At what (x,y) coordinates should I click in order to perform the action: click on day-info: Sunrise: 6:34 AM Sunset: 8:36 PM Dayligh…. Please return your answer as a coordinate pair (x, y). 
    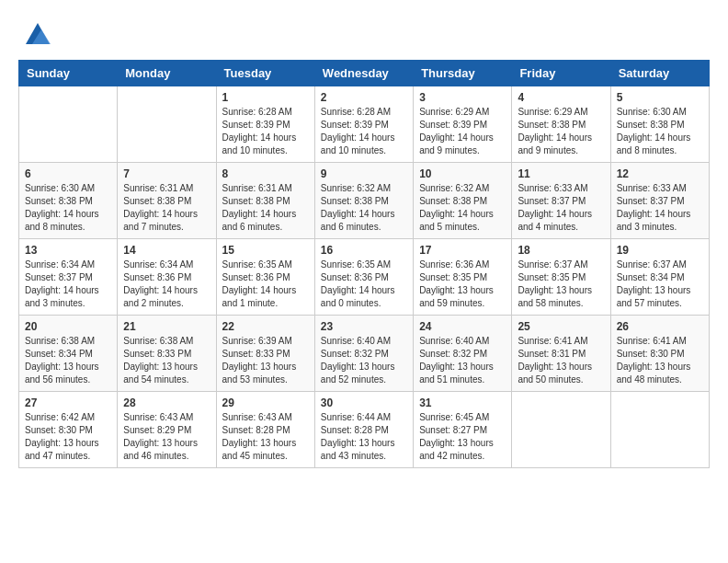
    Looking at the image, I should click on (166, 284).